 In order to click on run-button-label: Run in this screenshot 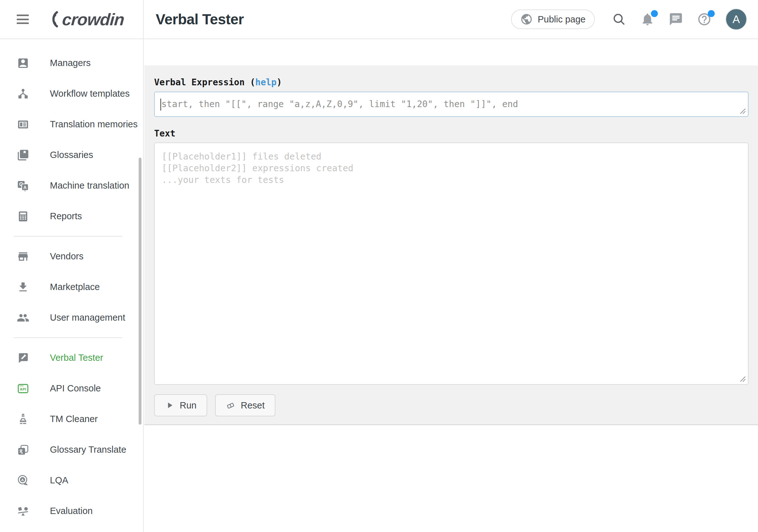, I will do `click(188, 406)`.